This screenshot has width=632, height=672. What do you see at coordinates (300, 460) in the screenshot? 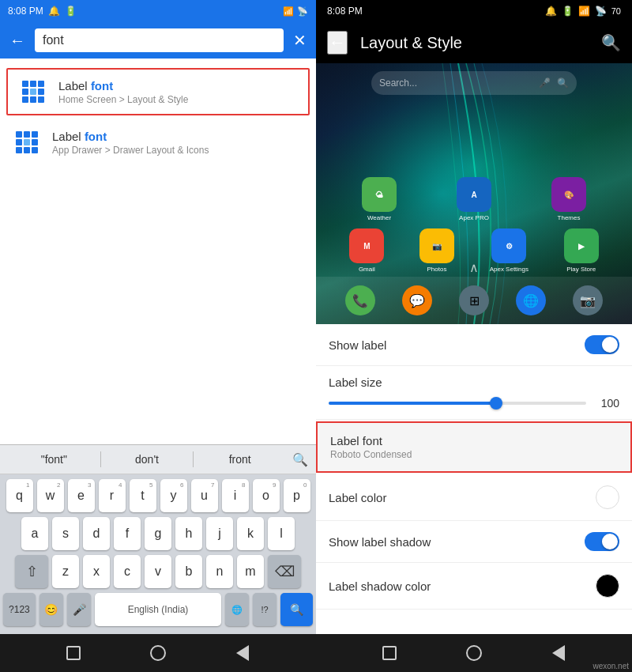
I see `suggestion-search-icon: 🔍` at bounding box center [300, 460].